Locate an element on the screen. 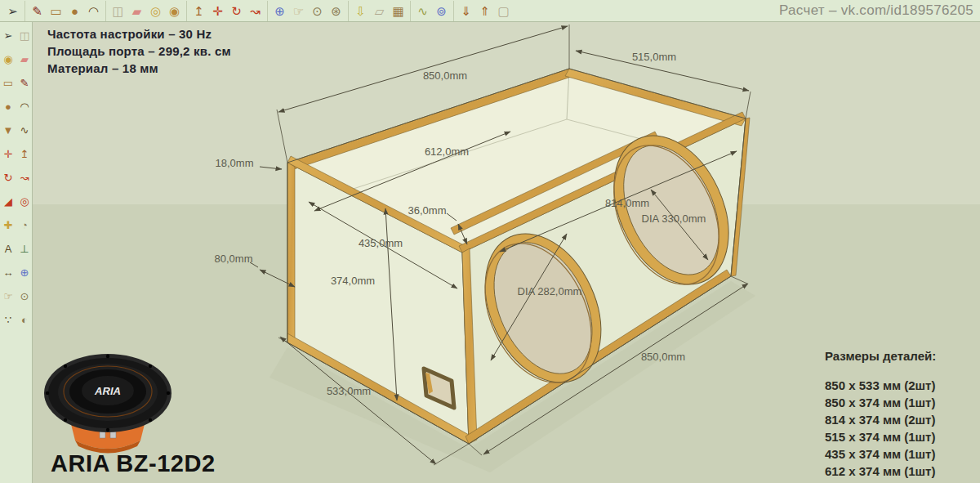  dim-label-515: 515,0mm is located at coordinates (654, 57).